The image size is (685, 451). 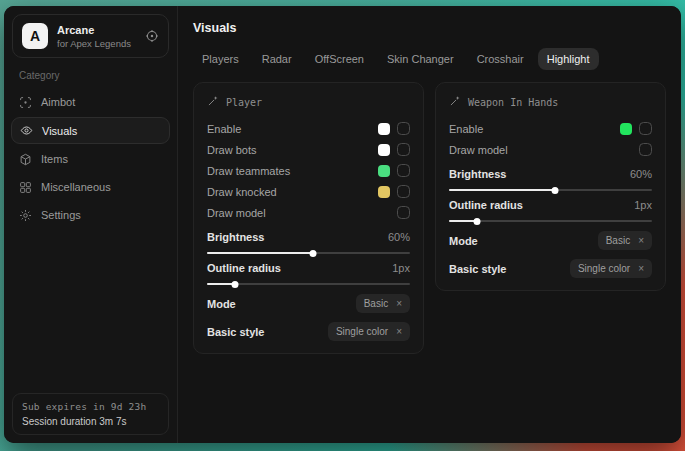 What do you see at coordinates (90, 159) in the screenshot?
I see `sidebar-item-items: Items` at bounding box center [90, 159].